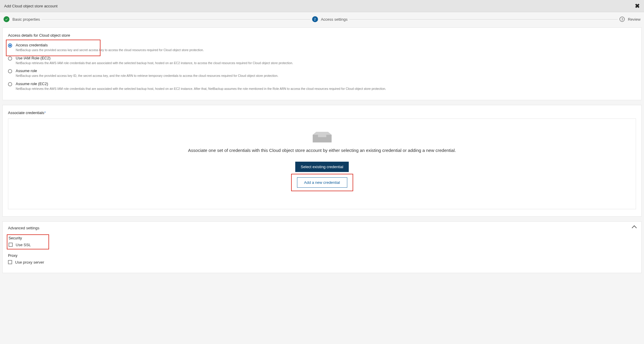 This screenshot has width=644, height=344. Describe the element at coordinates (322, 254) in the screenshot. I see `advanced-body: Security Use SSL Proxy Use proxy server` at that location.